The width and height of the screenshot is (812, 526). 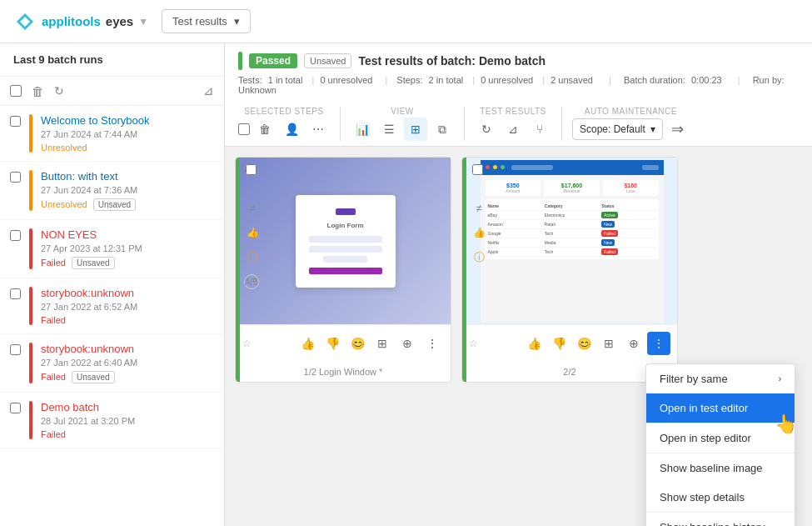 What do you see at coordinates (265, 129) in the screenshot?
I see `delete-step-icon: 🗑` at bounding box center [265, 129].